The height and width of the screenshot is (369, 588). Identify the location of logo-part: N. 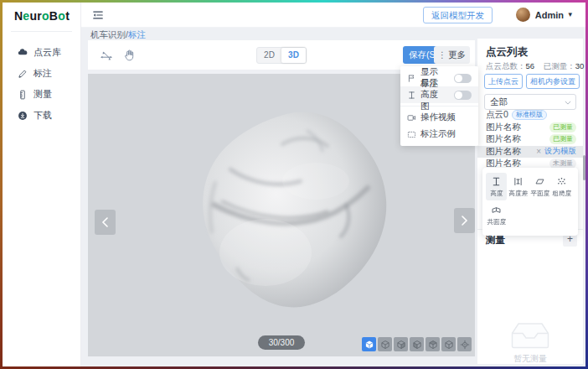
(18, 16).